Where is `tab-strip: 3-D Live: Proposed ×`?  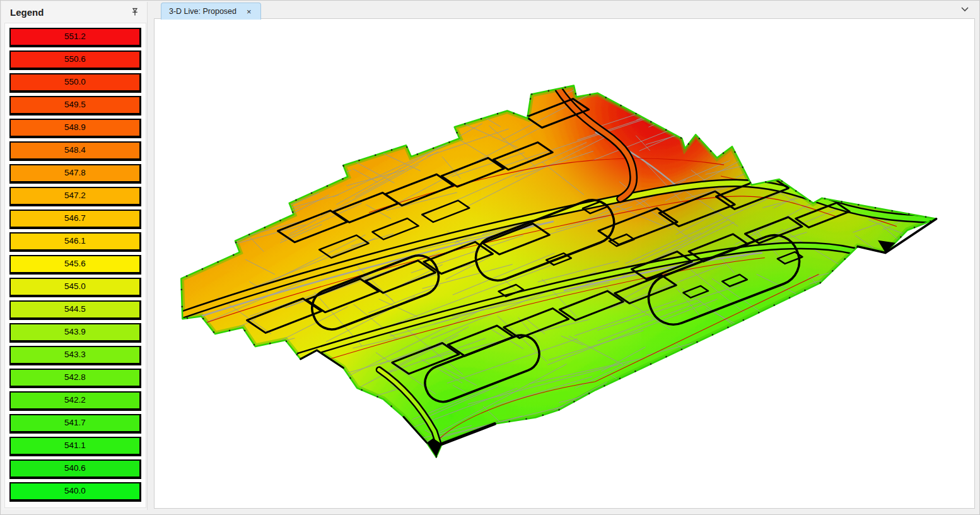 tab-strip: 3-D Live: Proposed × is located at coordinates (565, 9).